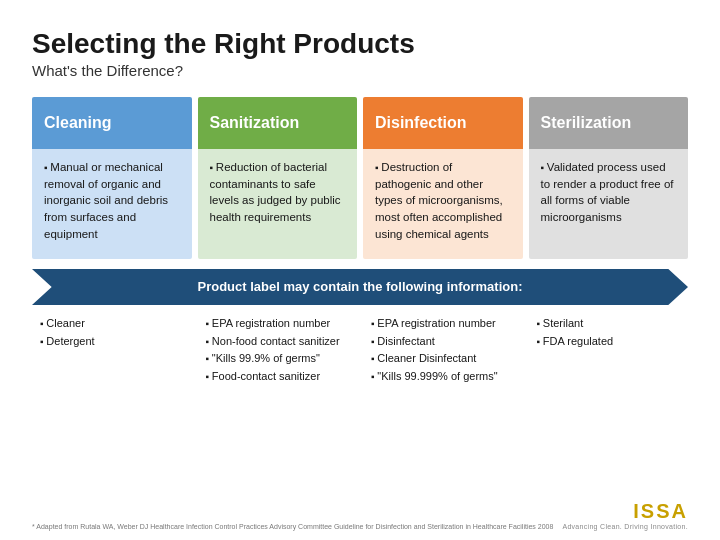  Describe the element at coordinates (112, 123) in the screenshot. I see `header-cleaning: Cleaning` at that location.